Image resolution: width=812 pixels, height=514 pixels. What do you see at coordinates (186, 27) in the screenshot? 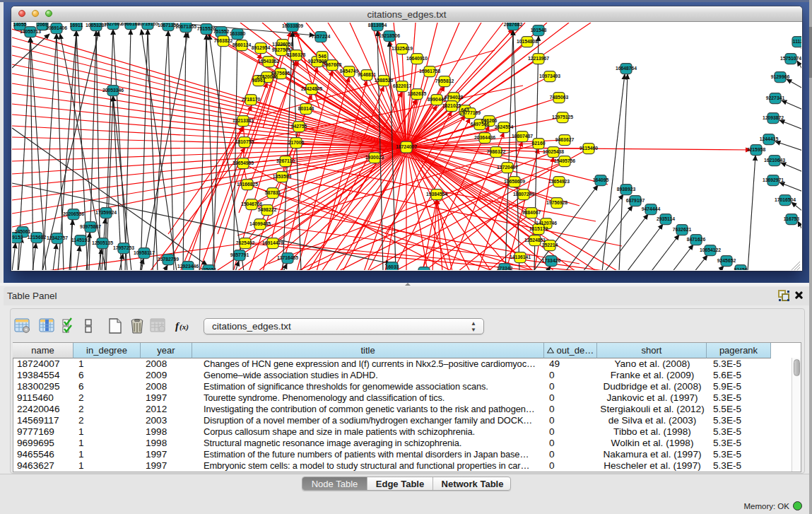
I see `svg-text: 10671355` at bounding box center [186, 27].